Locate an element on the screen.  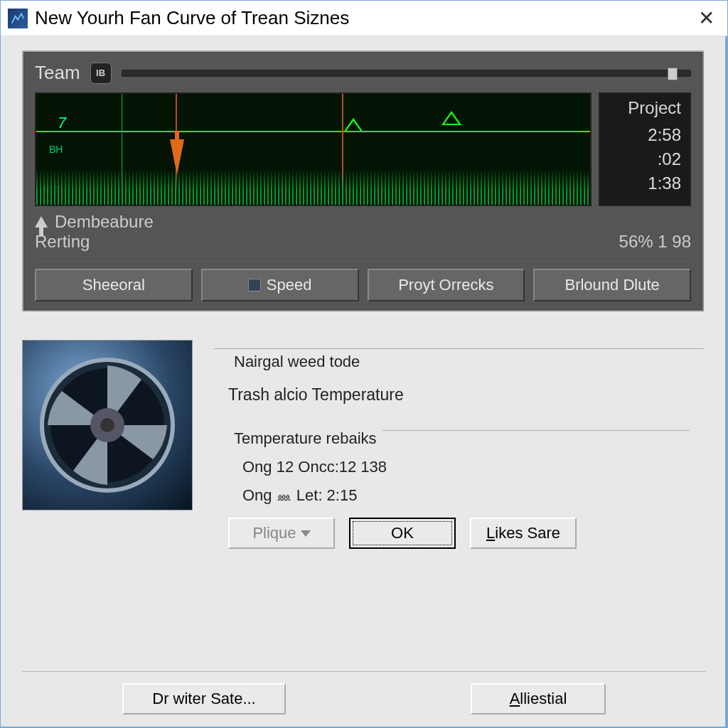
speed-icon is located at coordinates (255, 285).